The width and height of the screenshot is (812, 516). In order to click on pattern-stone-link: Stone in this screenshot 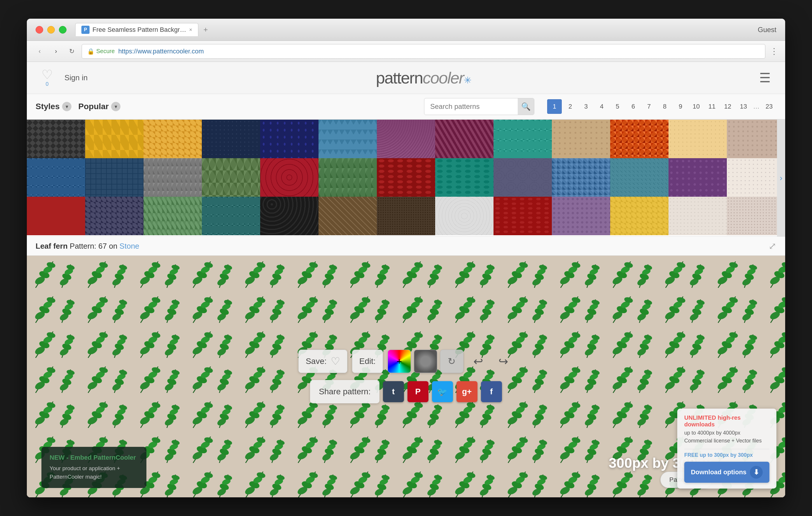, I will do `click(129, 246)`.